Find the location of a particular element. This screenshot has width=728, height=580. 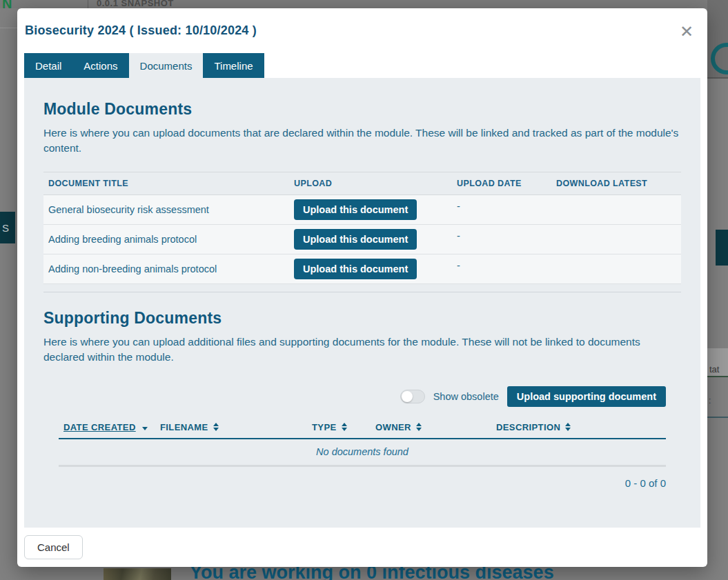

background-photo is located at coordinates (137, 574).